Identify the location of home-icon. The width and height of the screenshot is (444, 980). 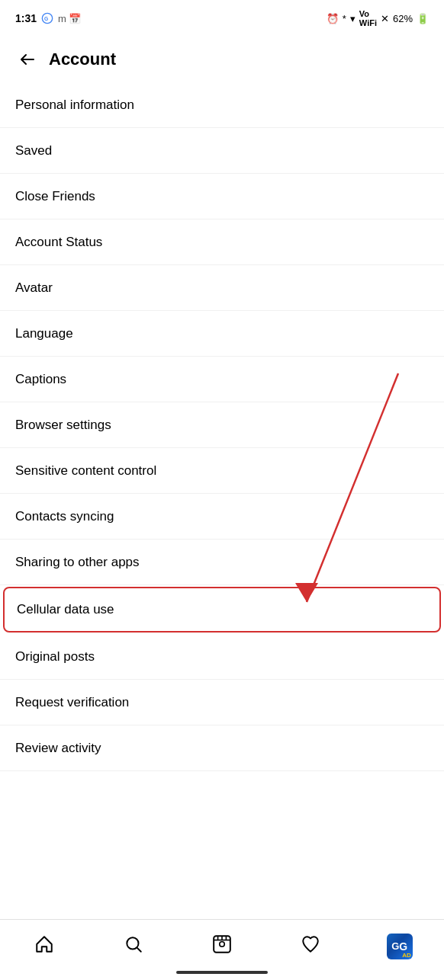
(44, 946).